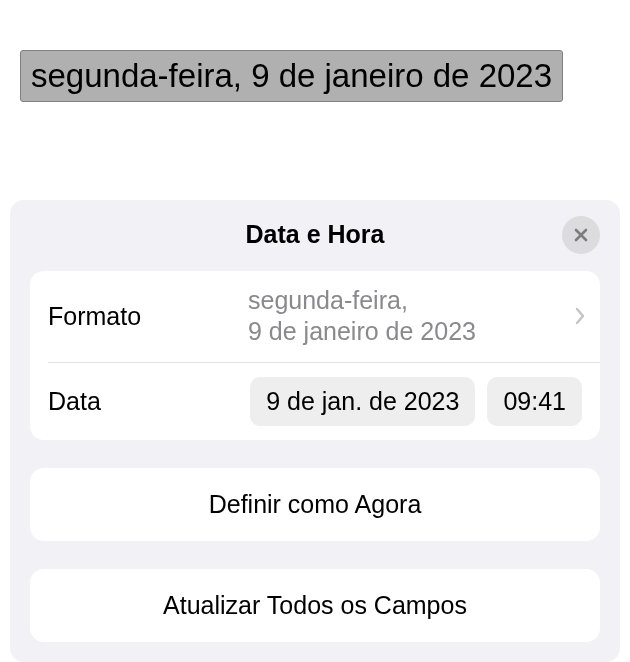 The image size is (630, 662). Describe the element at coordinates (148, 316) in the screenshot. I see `format-label: Formato` at that location.